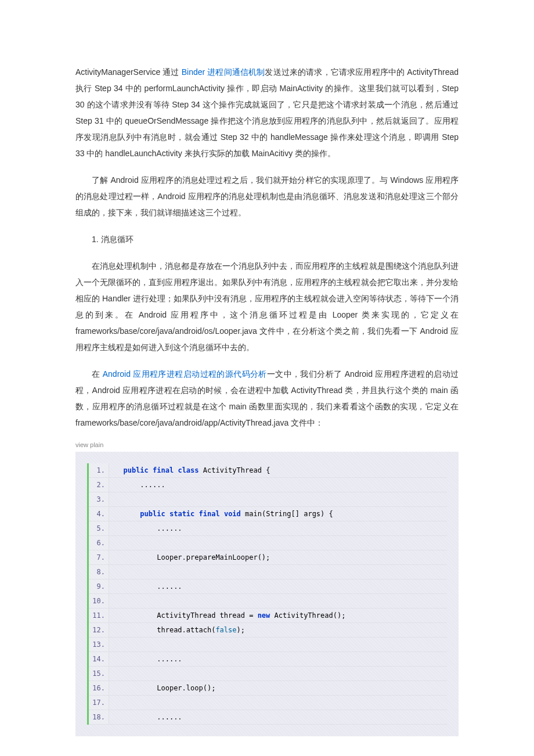 The height and width of the screenshot is (756, 534). I want to click on code-line: 3., so click(268, 499).